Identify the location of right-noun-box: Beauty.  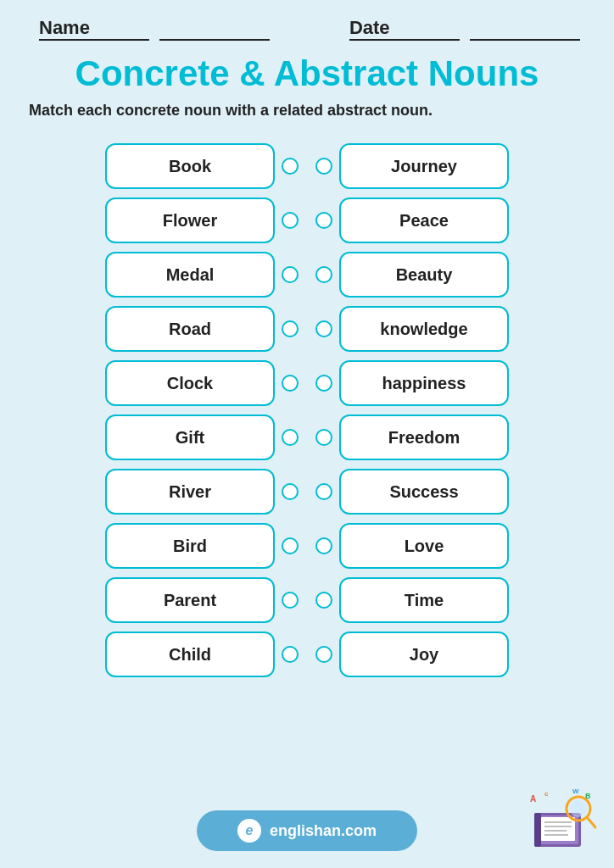
(424, 275).